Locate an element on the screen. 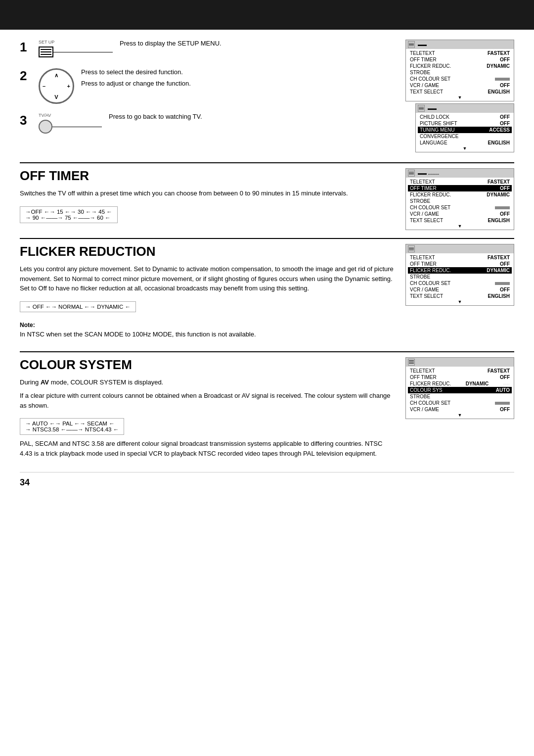 Image resolution: width=534 pixels, height=756 pixels. cs-row-flicker: FLICKER REDUC. DYNAMIC ...... is located at coordinates (460, 384).